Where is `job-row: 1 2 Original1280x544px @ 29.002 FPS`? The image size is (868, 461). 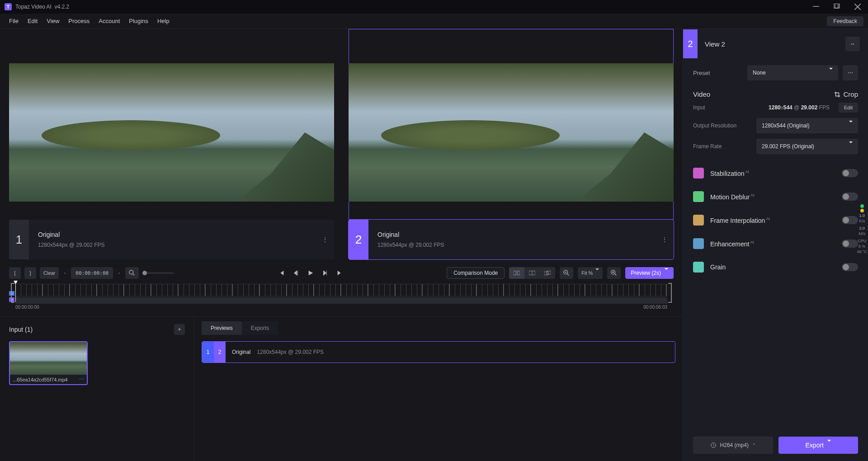
job-row: 1 2 Original1280x544px @ 29.002 FPS is located at coordinates (439, 352).